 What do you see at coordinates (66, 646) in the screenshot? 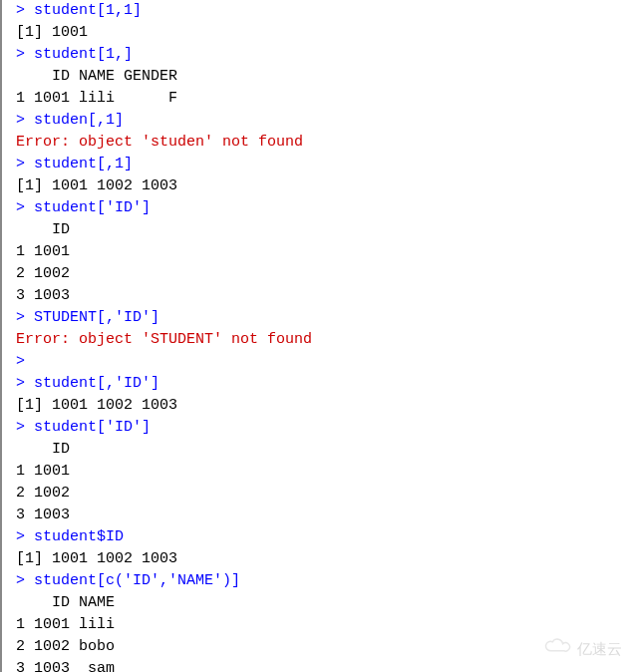
I see `output-text: 2 1002 bobo` at bounding box center [66, 646].